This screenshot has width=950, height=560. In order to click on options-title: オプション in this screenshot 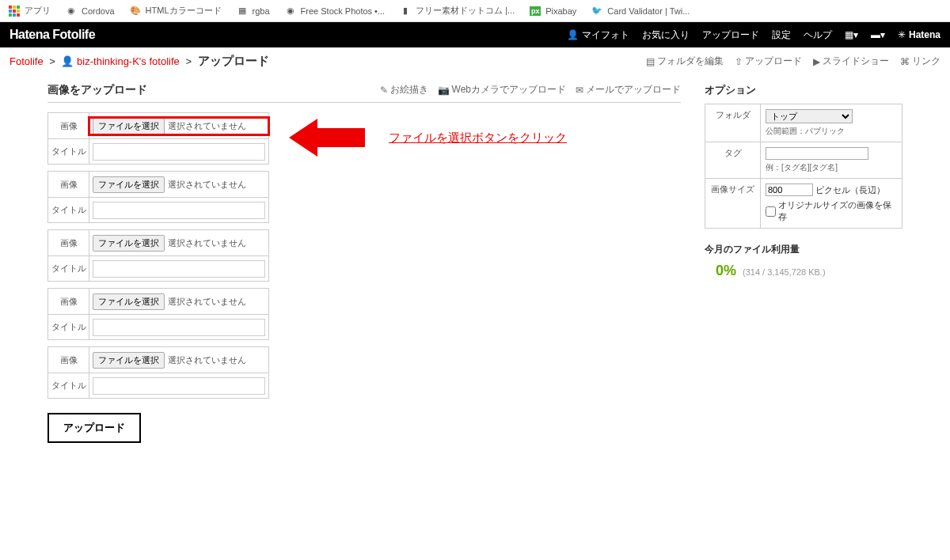, I will do `click(804, 90)`.